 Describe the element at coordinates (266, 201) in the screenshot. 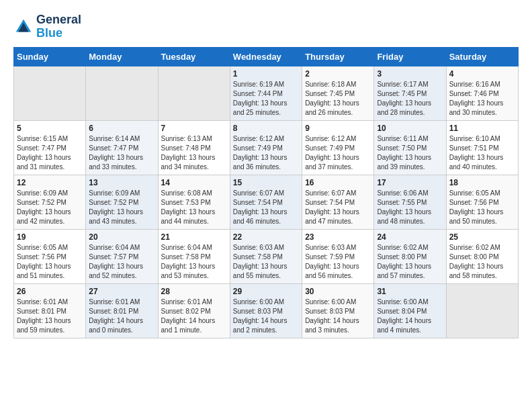

I see `calendar-week-3: 12Sunrise: 6:09 AMSunset: 7:52 PMDayligh…` at that location.